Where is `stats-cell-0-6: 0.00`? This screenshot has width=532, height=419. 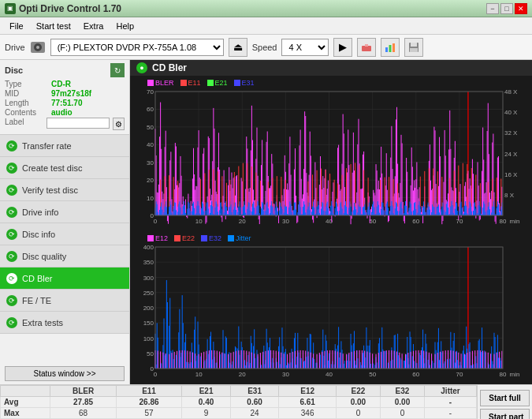
stats-cell-0-6: 0.00 is located at coordinates (358, 402).